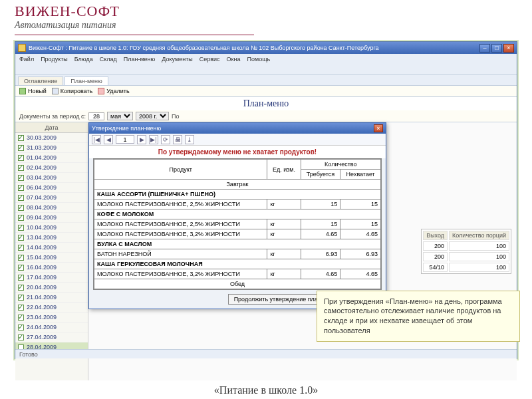 The height and width of the screenshot is (399, 532). I want to click on date-value: 27.04.2009, so click(41, 337).